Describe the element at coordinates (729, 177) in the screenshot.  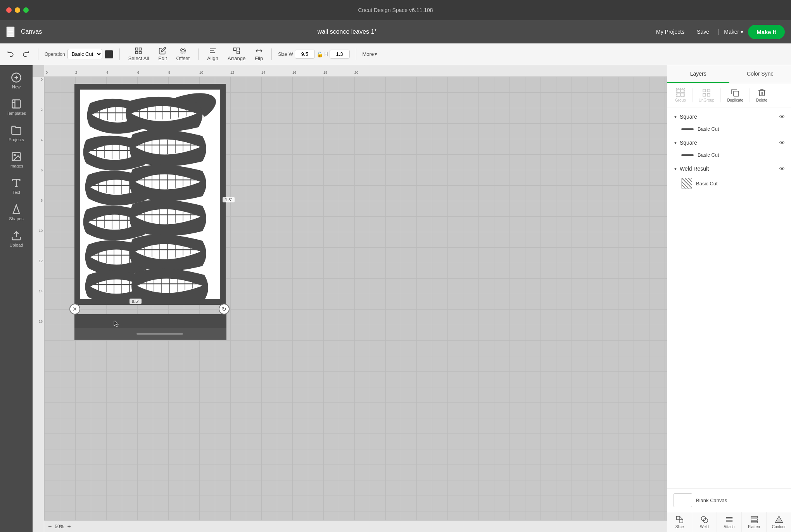
I see `layer-group-weld: ▼ Weld Result 👁 Basic Cut` at that location.